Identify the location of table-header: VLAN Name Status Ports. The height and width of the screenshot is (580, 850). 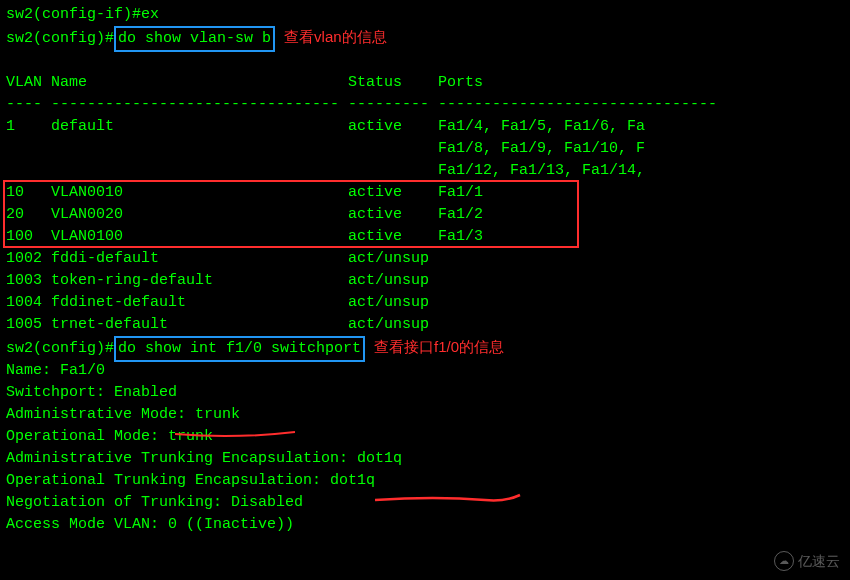
(425, 83).